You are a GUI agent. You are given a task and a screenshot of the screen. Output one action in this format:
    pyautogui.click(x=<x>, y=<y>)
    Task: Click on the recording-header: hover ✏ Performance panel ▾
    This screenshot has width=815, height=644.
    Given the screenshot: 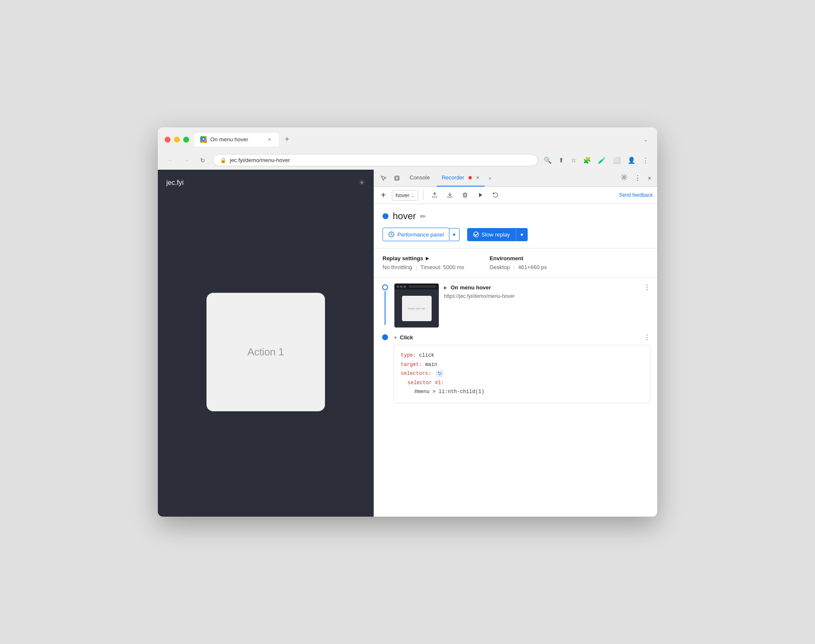 What is the action you would take?
    pyautogui.click(x=515, y=226)
    